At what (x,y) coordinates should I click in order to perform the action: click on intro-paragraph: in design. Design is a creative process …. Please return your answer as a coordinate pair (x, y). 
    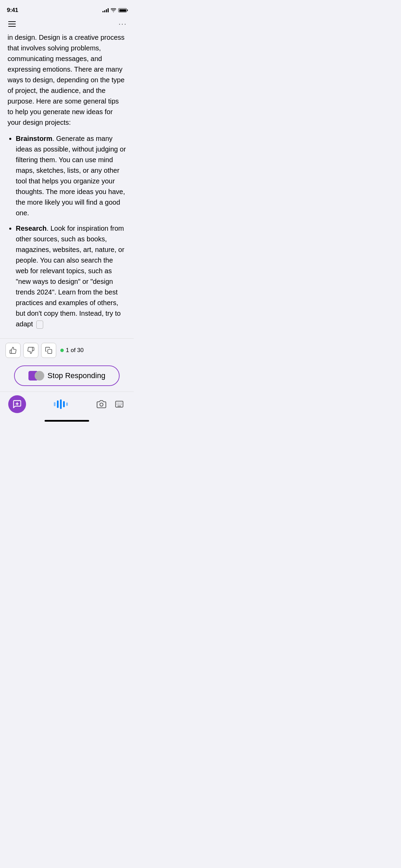
    Looking at the image, I should click on (67, 80).